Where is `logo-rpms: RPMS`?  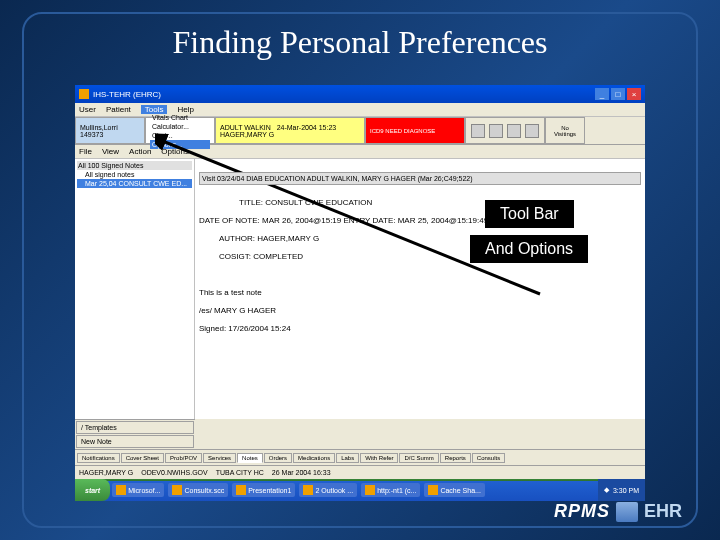 logo-rpms: RPMS is located at coordinates (582, 512).